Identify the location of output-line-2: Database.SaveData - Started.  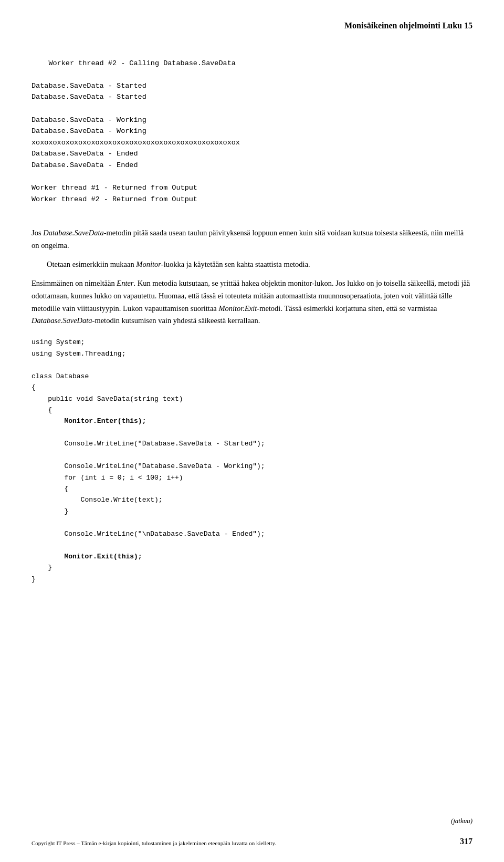
(89, 86).